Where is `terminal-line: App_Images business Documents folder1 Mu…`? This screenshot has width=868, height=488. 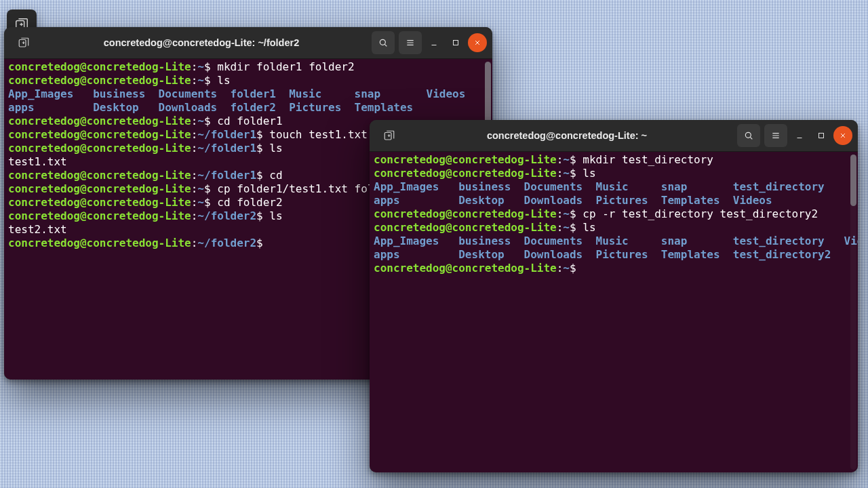 terminal-line: App_Images business Documents folder1 Mu… is located at coordinates (245, 94).